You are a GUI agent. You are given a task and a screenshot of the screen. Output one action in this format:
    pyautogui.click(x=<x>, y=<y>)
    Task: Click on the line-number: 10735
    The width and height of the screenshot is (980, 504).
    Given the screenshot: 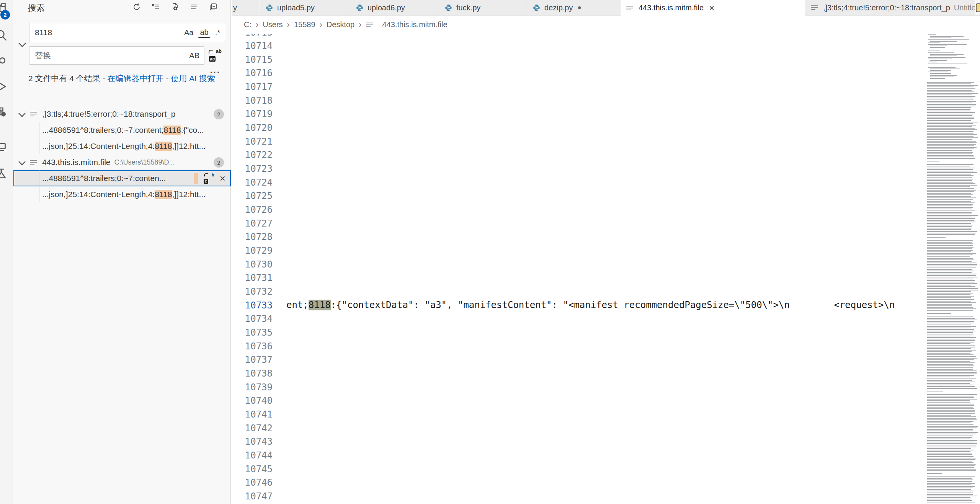 What is the action you would take?
    pyautogui.click(x=252, y=333)
    